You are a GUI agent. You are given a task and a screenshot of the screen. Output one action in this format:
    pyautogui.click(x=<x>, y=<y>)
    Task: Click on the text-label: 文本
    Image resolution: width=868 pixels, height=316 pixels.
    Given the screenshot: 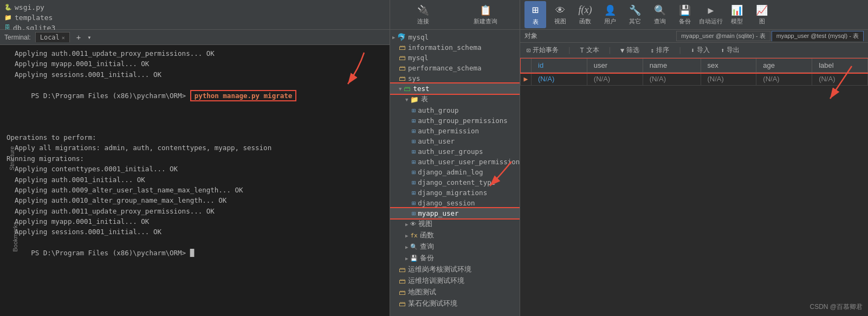 What is the action you would take?
    pyautogui.click(x=593, y=50)
    